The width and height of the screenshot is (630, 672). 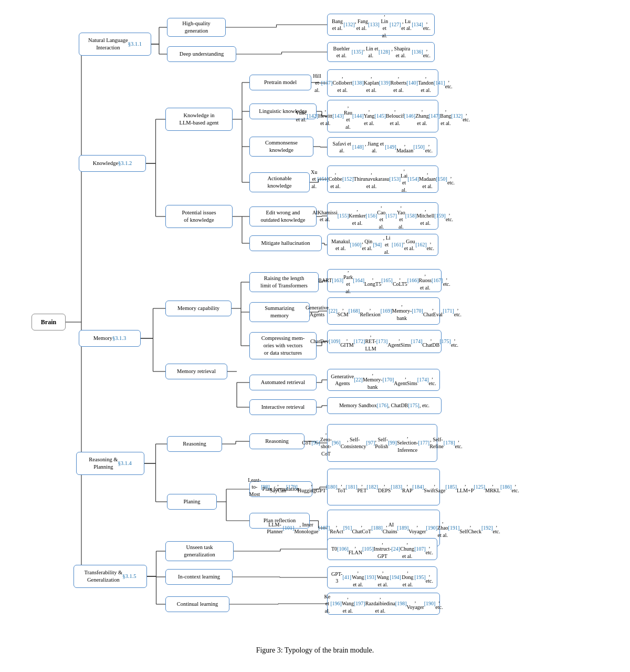 I want to click on node-n3a2: Summarizingmemory, so click(x=279, y=312).